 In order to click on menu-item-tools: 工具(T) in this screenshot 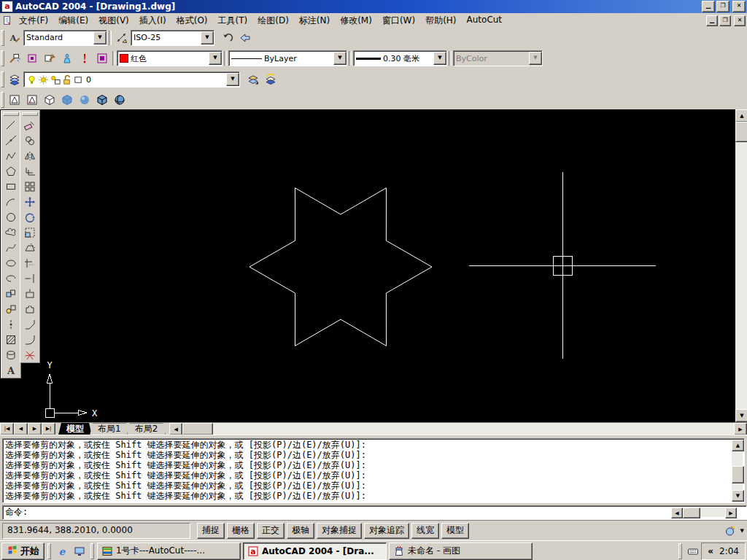, I will do `click(233, 20)`.